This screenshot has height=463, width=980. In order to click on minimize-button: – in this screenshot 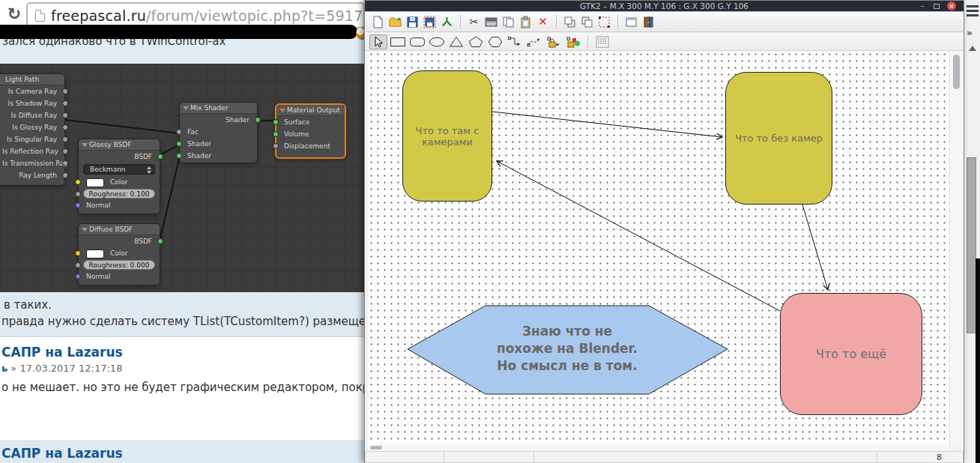, I will do `click(923, 6)`.